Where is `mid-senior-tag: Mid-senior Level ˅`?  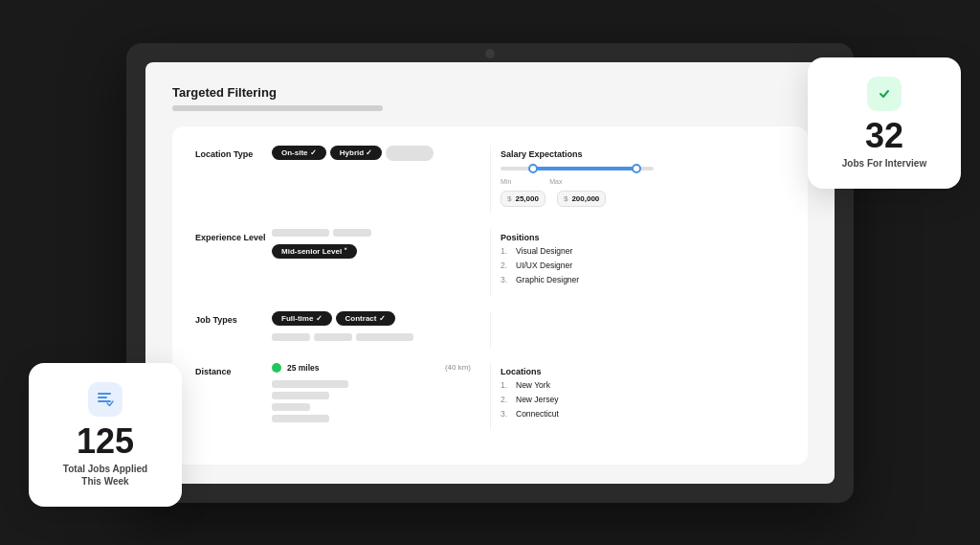
mid-senior-tag: Mid-senior Level ˅ is located at coordinates (314, 251).